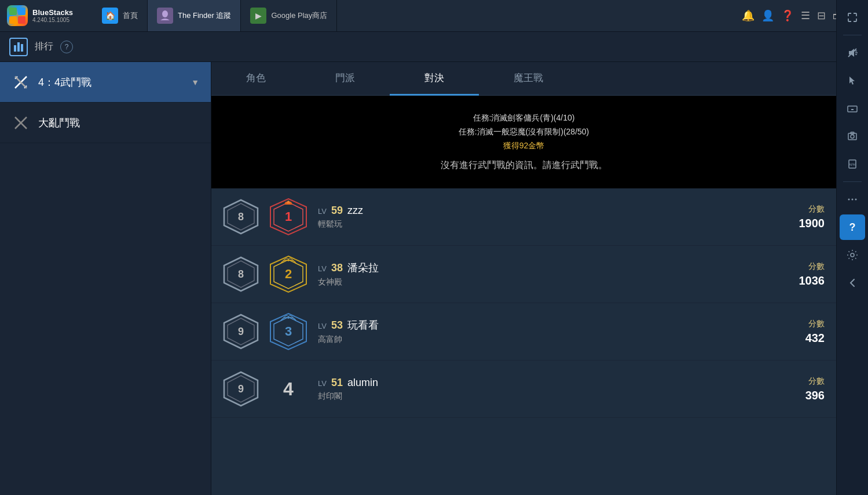  What do you see at coordinates (524, 166) in the screenshot?
I see `info-line-4: 沒有進行武鬥戰的資訊。請進行武鬥戰。` at bounding box center [524, 166].